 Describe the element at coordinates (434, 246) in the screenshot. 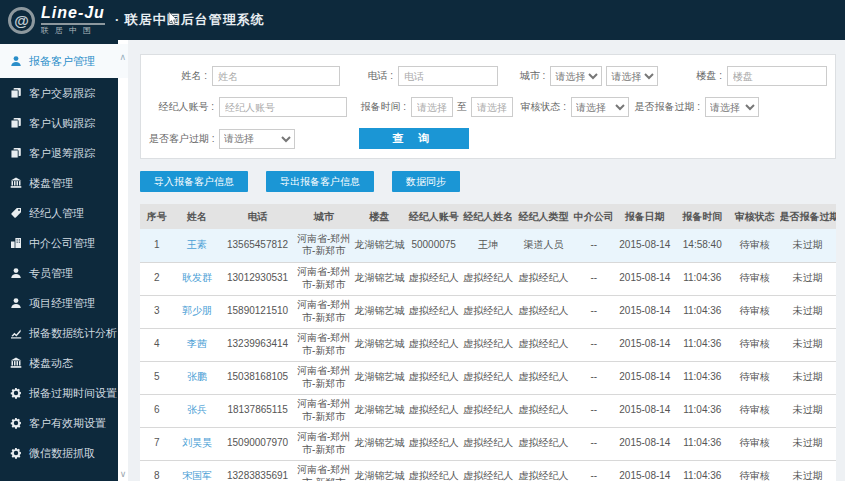

I see `table-cell: 50000075` at that location.